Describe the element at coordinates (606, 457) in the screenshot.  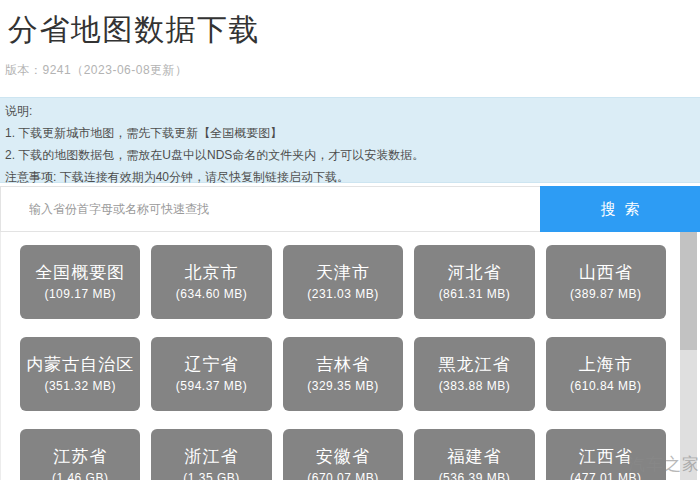
I see `download-tile-name: 江西省` at that location.